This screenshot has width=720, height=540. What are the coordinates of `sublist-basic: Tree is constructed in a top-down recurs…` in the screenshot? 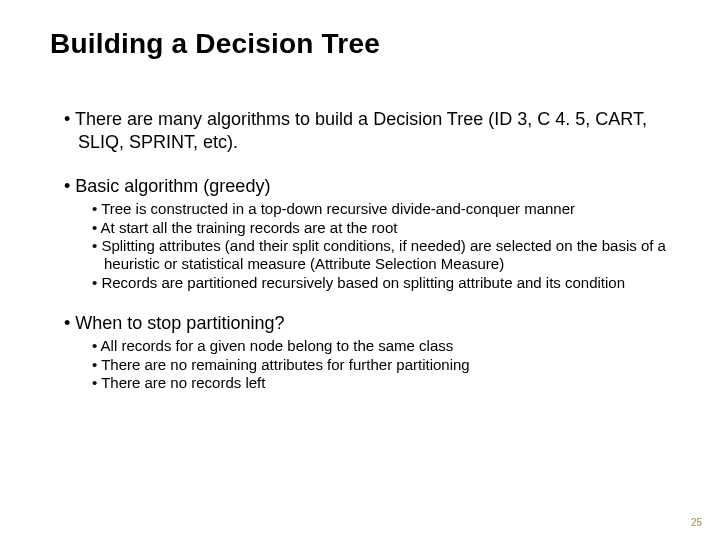 It's located at (360, 246).